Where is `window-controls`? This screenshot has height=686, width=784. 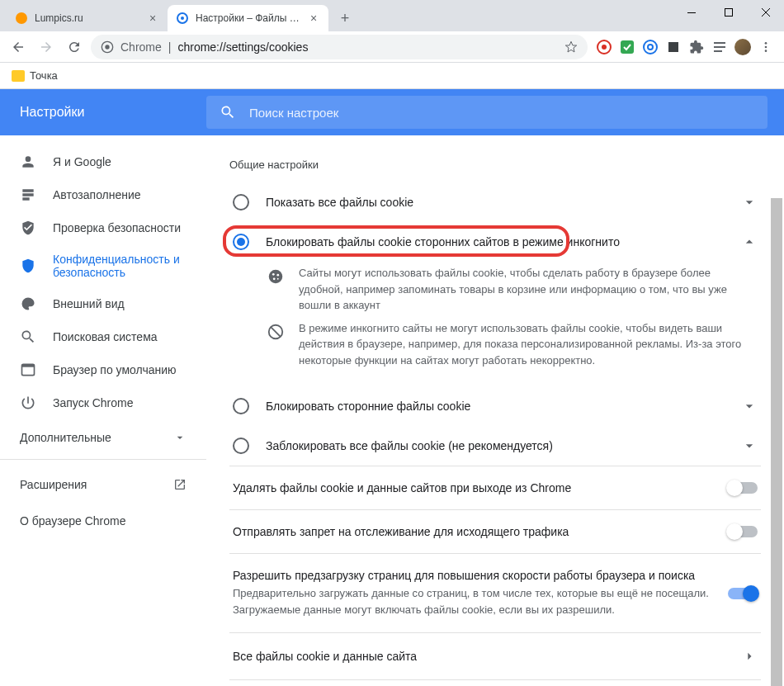 window-controls is located at coordinates (728, 12).